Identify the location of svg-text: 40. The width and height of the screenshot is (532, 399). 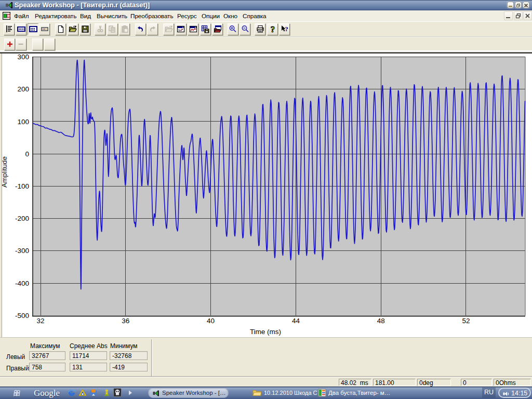
(211, 321).